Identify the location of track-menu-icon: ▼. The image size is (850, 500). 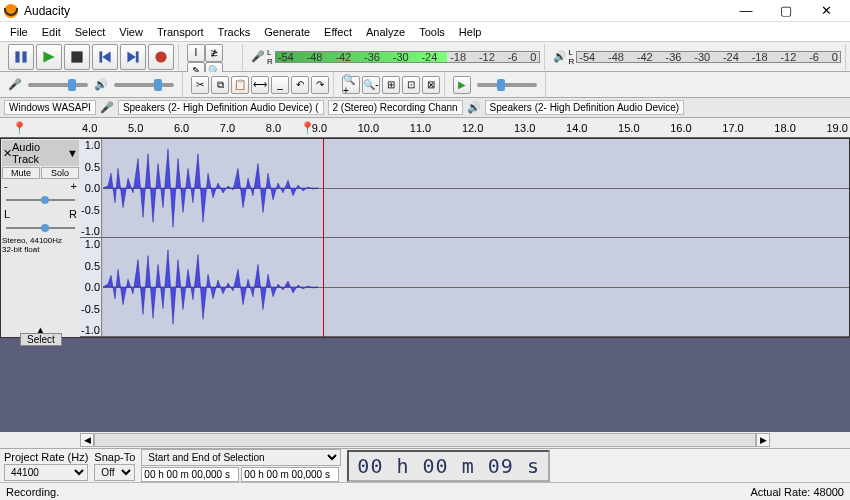
(72, 153).